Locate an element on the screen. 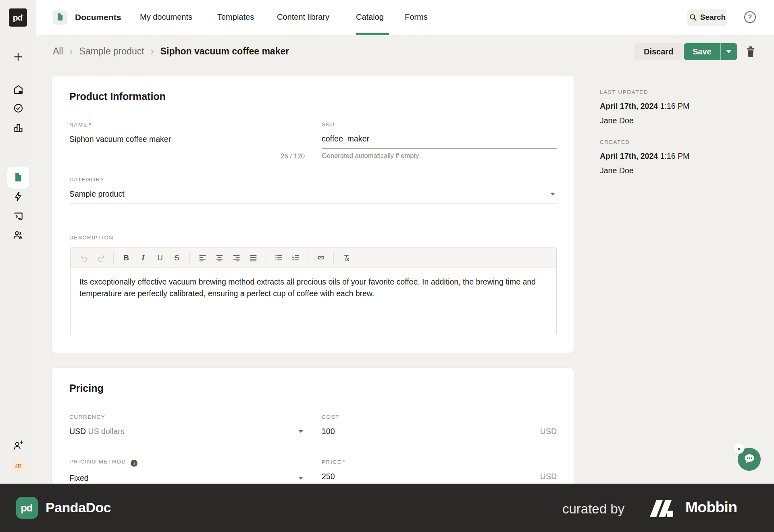 The image size is (774, 532). strikethrough-button: S is located at coordinates (177, 258).